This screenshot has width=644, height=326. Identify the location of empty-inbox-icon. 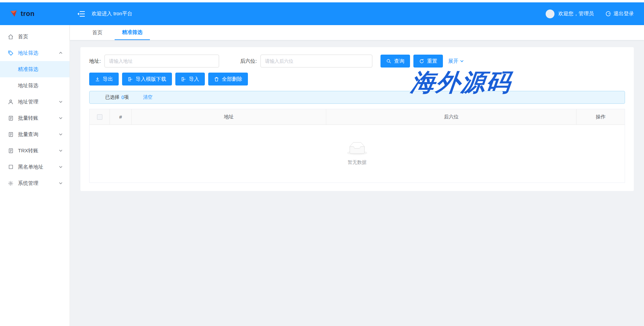
(357, 149).